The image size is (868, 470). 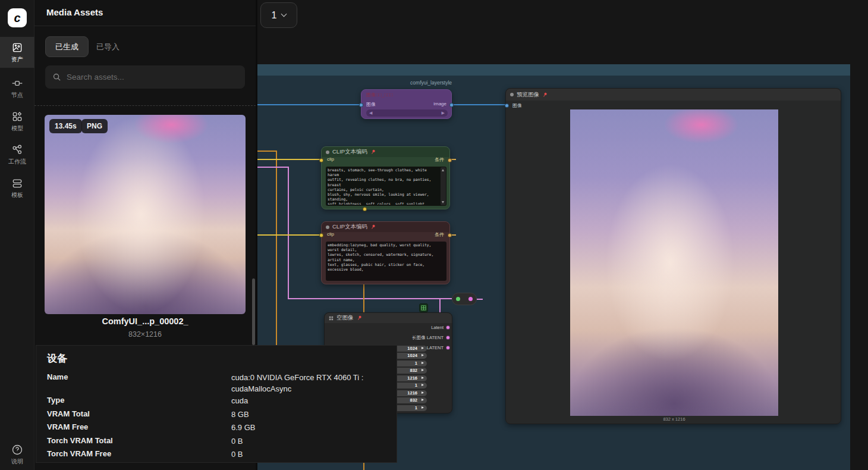 I want to click on clip-text-encode-negative-node: CLIP文本编码 clip 条件 embedding:lazyneg, bad …, so click(x=385, y=253).